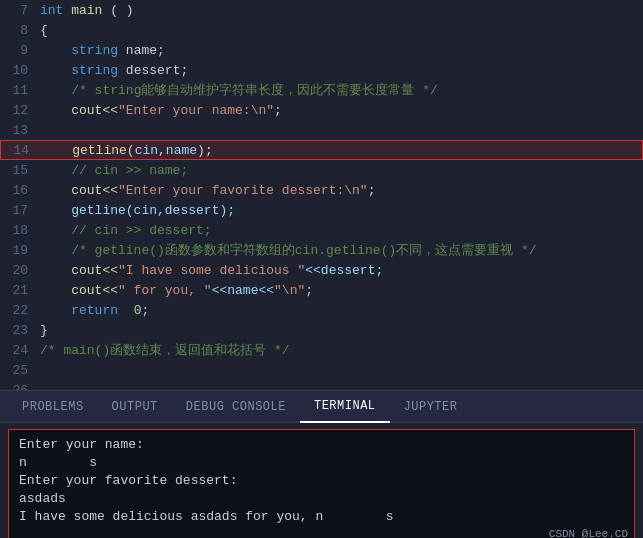 This screenshot has height=538, width=643. What do you see at coordinates (22, 90) in the screenshot?
I see `line-number: 11` at bounding box center [22, 90].